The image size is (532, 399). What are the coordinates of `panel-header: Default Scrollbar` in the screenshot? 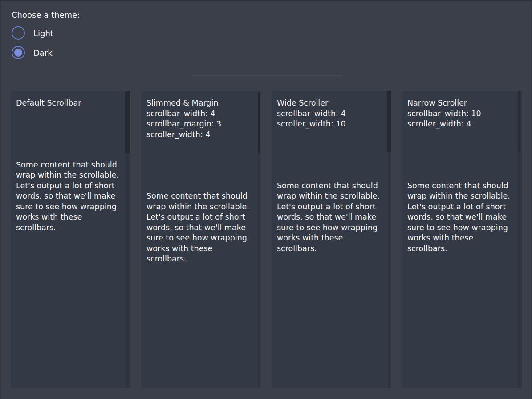 It's located at (69, 103).